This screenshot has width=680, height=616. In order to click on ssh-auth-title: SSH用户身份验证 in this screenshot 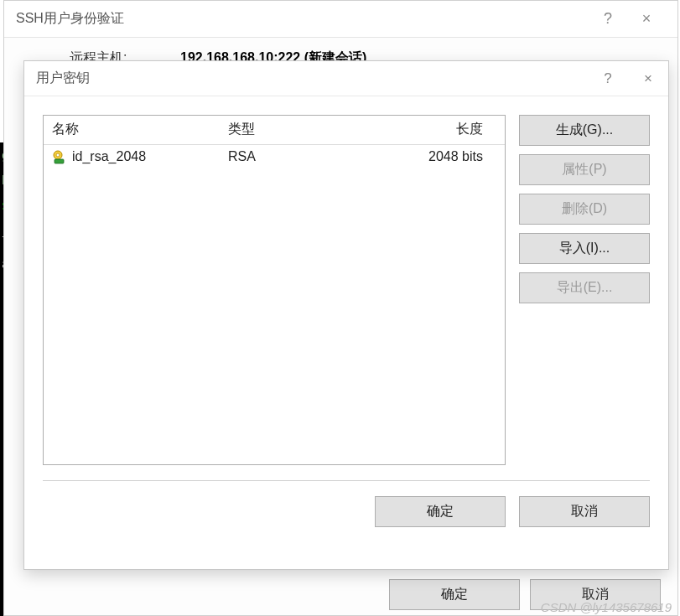, I will do `click(70, 18)`.